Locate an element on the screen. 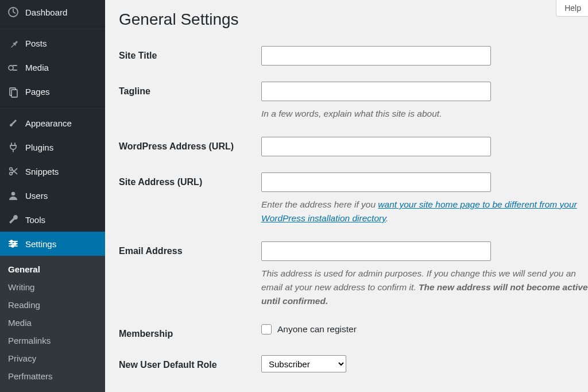 The width and height of the screenshot is (588, 392). label-wp-url: WordPress Address (URL) is located at coordinates (190, 144).